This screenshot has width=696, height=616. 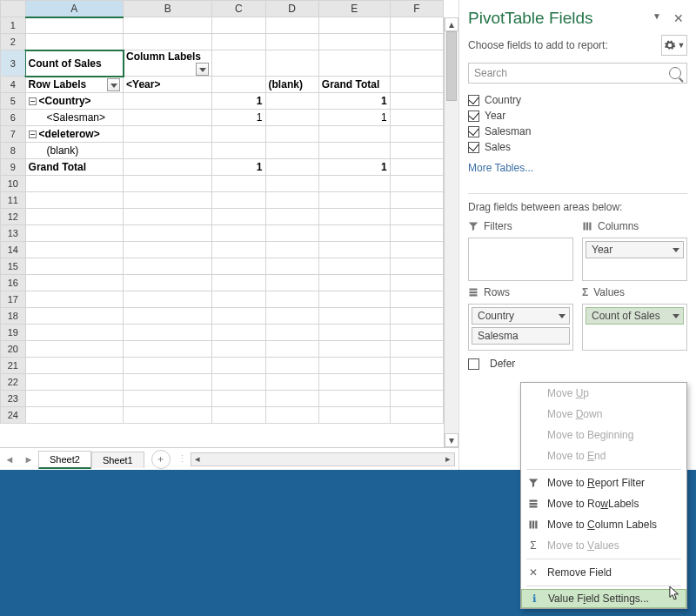 What do you see at coordinates (578, 207) in the screenshot?
I see `drag-areas-label: Drag fields between areas below:` at bounding box center [578, 207].